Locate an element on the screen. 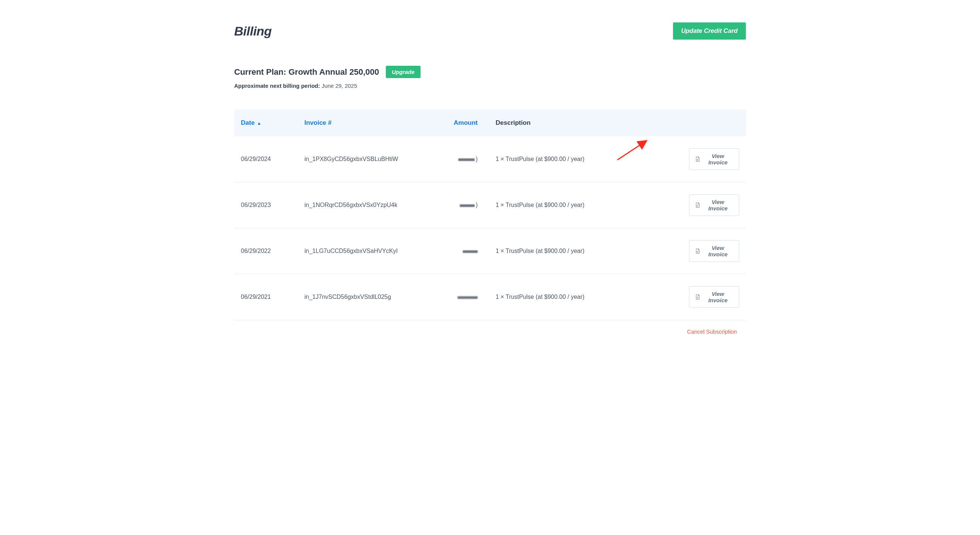 This screenshot has height=535, width=980. column-header-amount: Amount is located at coordinates (464, 123).